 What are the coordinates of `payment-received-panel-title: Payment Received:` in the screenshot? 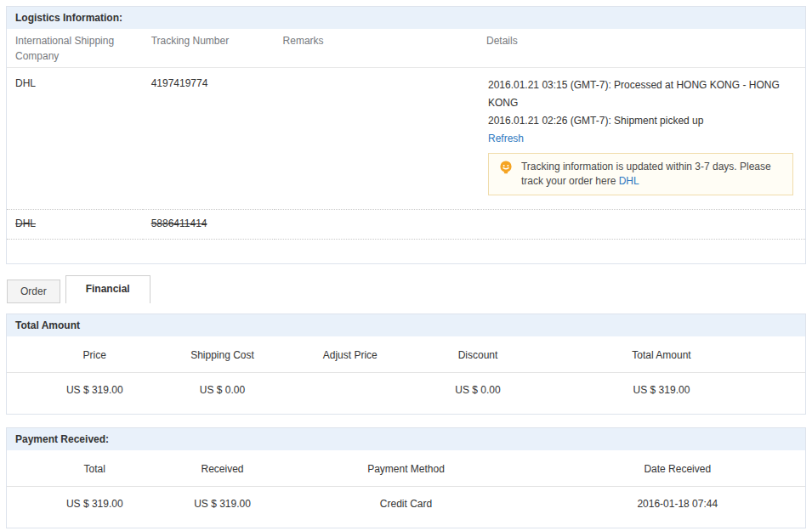 It's located at (406, 439).